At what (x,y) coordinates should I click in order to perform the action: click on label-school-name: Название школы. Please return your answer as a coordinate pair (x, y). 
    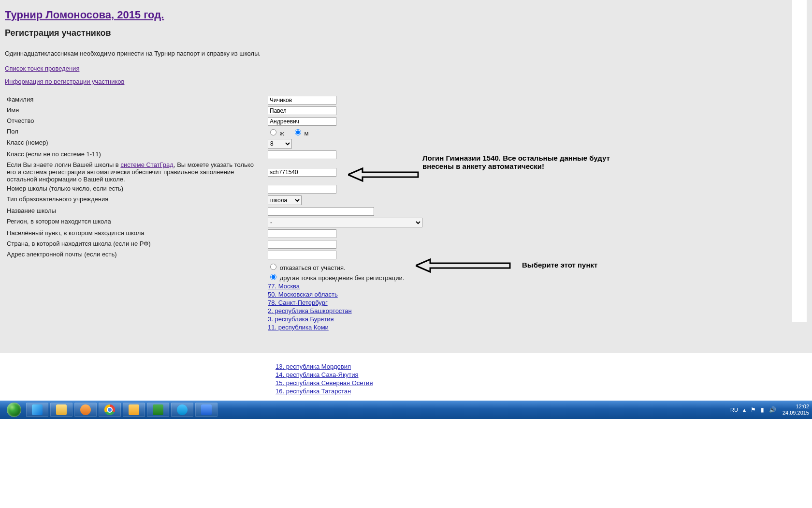
    Looking at the image, I should click on (135, 211).